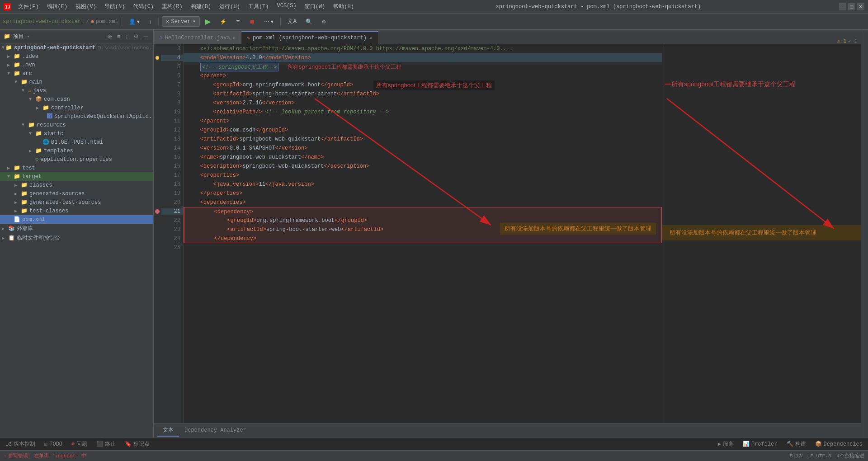  I want to click on tab-pomxml-label: pom.xml (springboot-web-quickstart), so click(310, 38).